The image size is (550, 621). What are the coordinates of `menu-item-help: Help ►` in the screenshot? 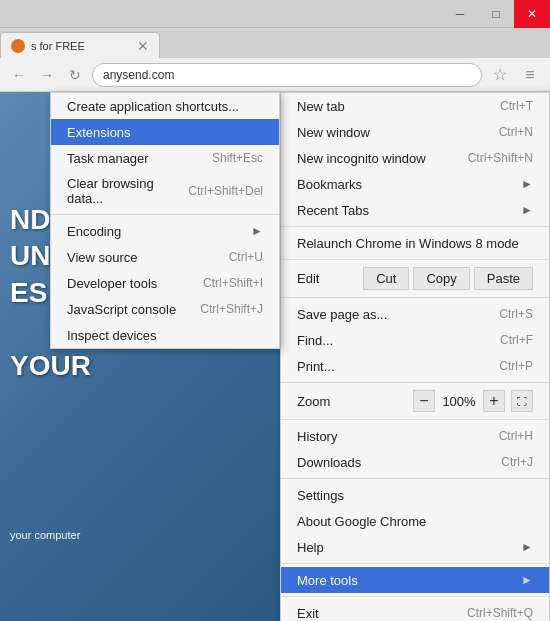 It's located at (415, 547).